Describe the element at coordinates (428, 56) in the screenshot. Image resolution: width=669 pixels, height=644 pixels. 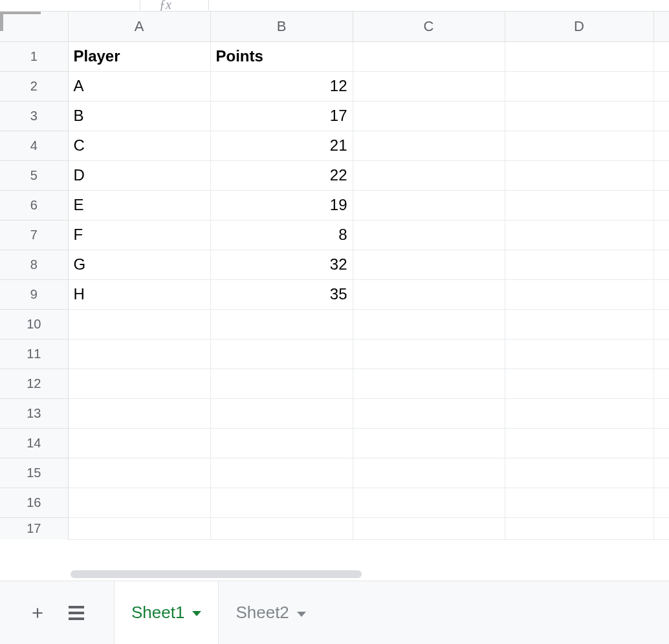
I see `cell-C1` at that location.